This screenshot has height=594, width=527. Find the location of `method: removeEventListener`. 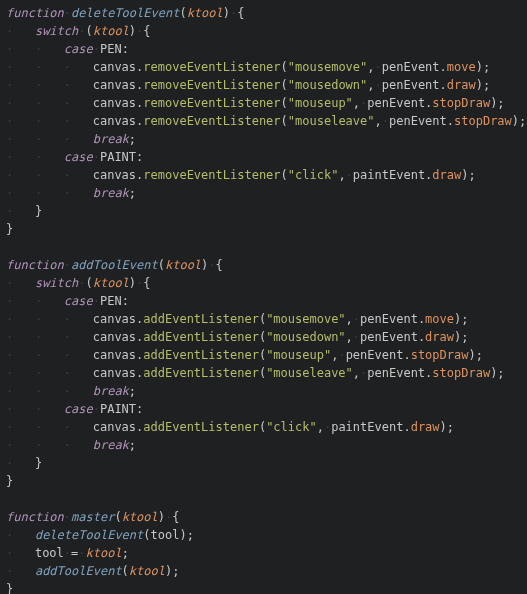

method: removeEventListener is located at coordinates (212, 67).